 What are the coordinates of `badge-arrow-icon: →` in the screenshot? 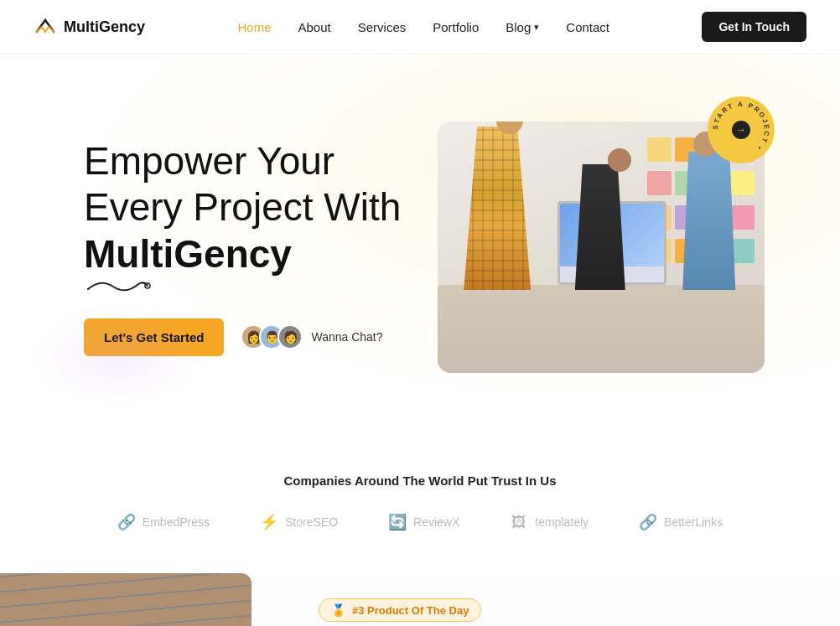 It's located at (741, 130).